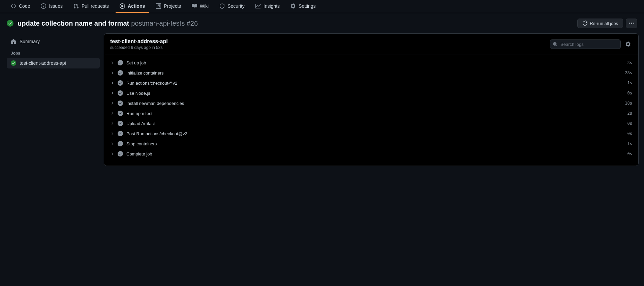 Image resolution: width=644 pixels, height=286 pixels. Describe the element at coordinates (56, 6) in the screenshot. I see `tab-label: Issues` at that location.